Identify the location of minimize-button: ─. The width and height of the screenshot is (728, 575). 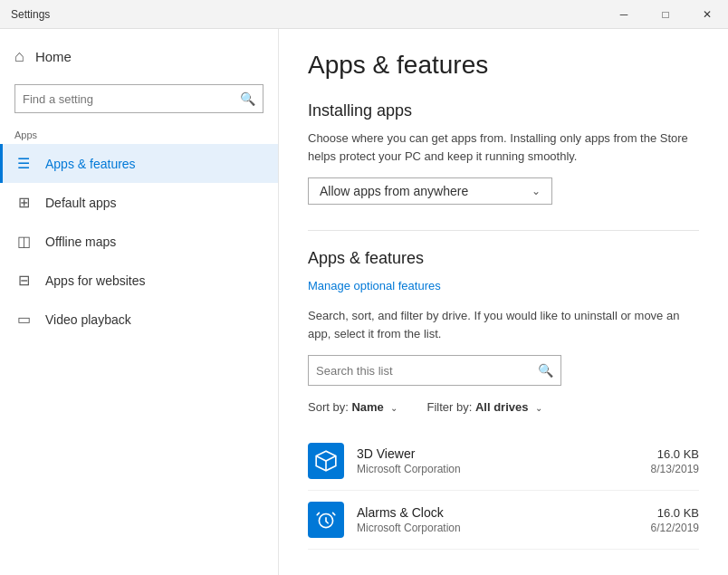
(624, 14).